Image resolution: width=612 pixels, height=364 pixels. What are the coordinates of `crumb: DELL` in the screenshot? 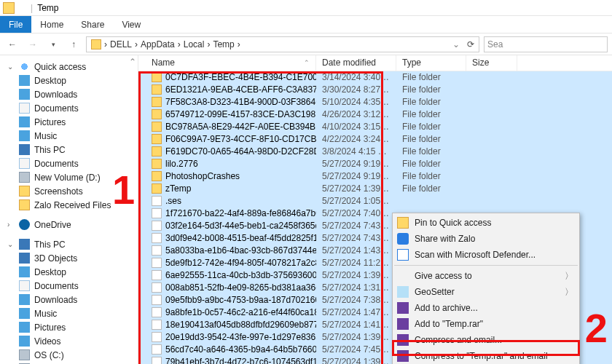 It's located at (121, 44).